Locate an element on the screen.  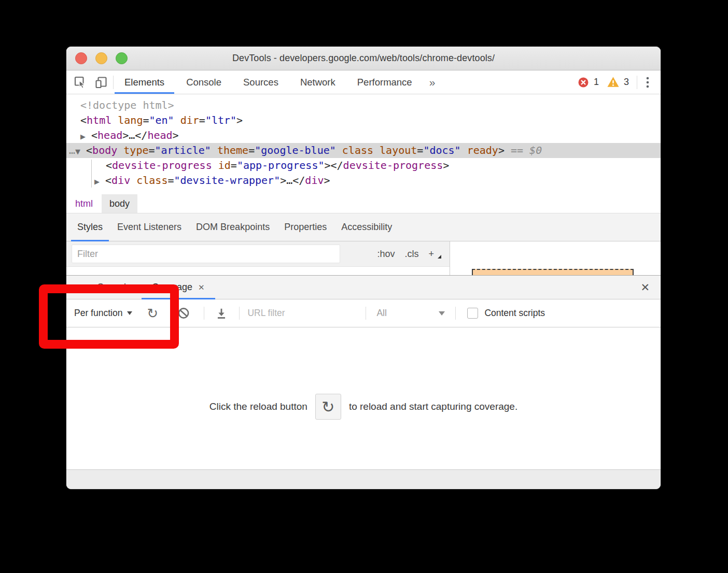
tab-console: Console is located at coordinates (204, 82).